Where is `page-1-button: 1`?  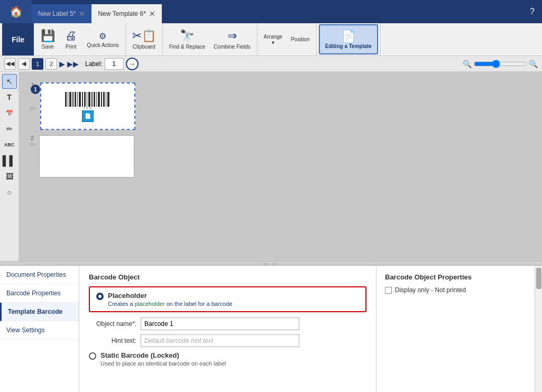
page-1-button: 1 is located at coordinates (38, 64).